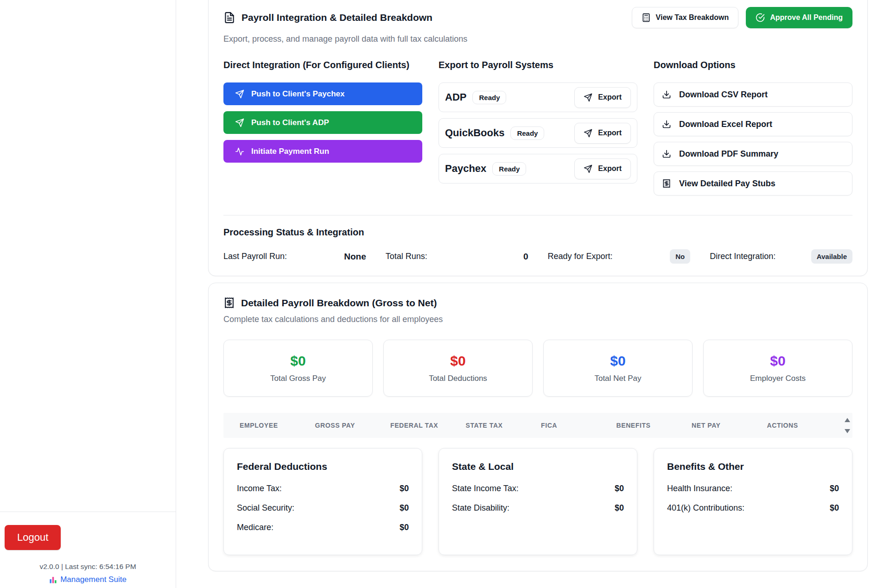 Image resolution: width=890 pixels, height=588 pixels. What do you see at coordinates (295, 257) in the screenshot?
I see `status-last-payroll-run: Last Payroll Run: None` at bounding box center [295, 257].